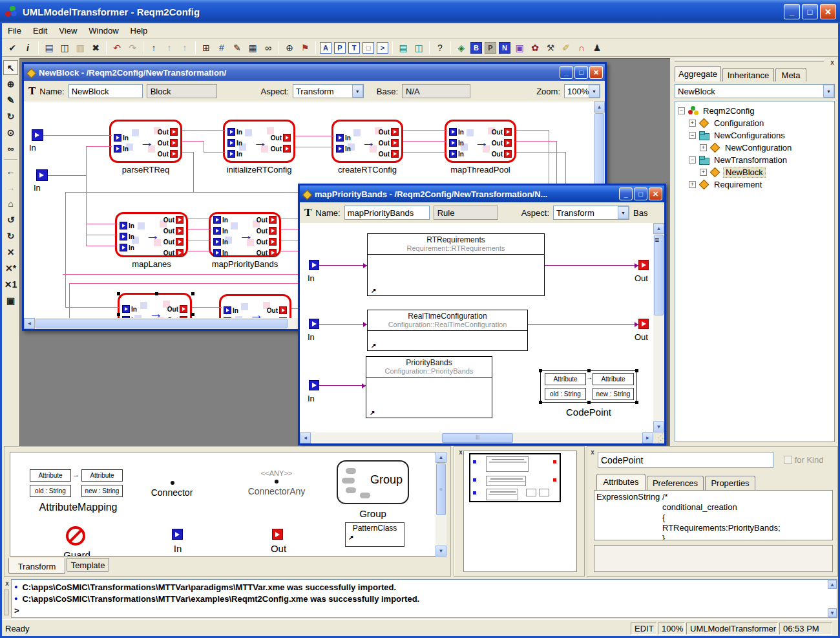 The height and width of the screenshot is (638, 840). Describe the element at coordinates (10, 284) in the screenshot. I see `delete-one-icon: ✕1` at that location.